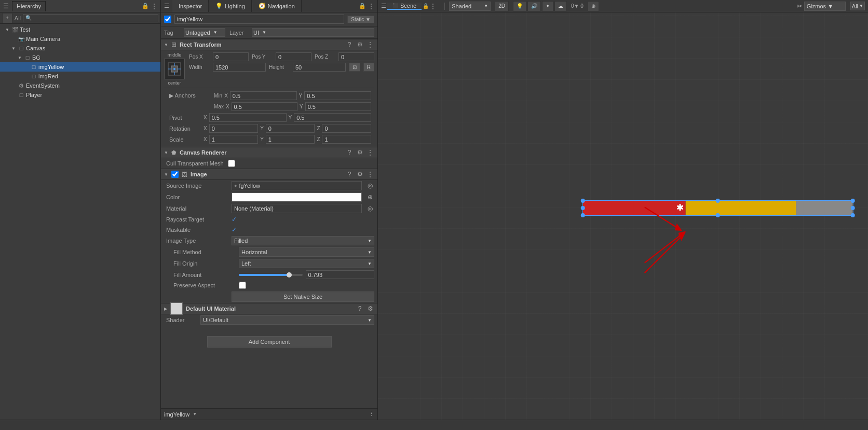 The width and height of the screenshot is (868, 430). I want to click on object-active-checkbox, so click(168, 19).